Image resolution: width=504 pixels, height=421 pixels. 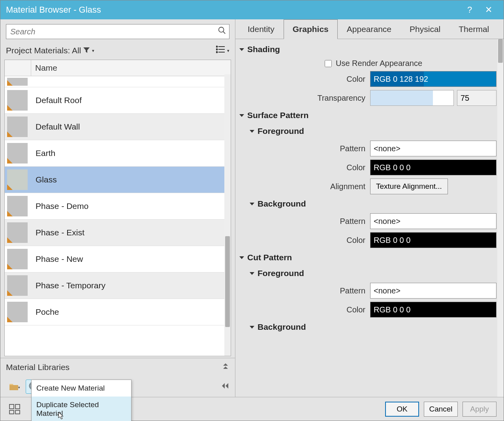 What do you see at coordinates (222, 32) in the screenshot?
I see `search-icon` at bounding box center [222, 32].